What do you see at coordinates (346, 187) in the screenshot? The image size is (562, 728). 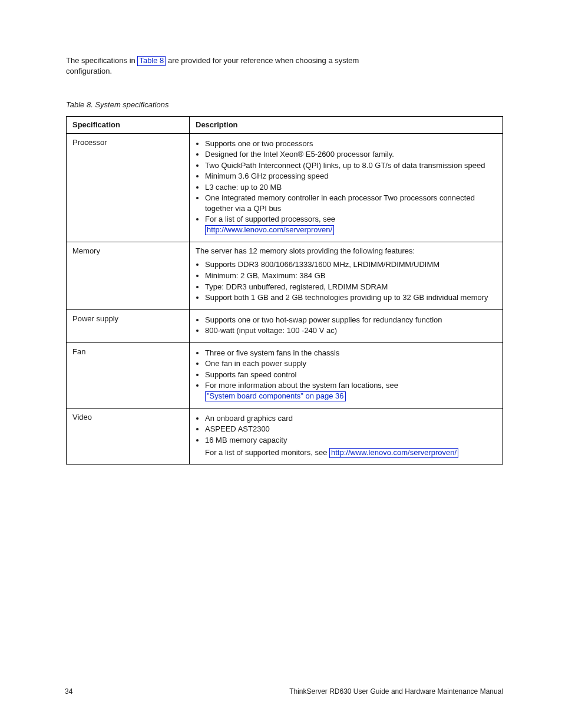 I see `desc-processor: Supports one or two processors Designed …` at bounding box center [346, 187].